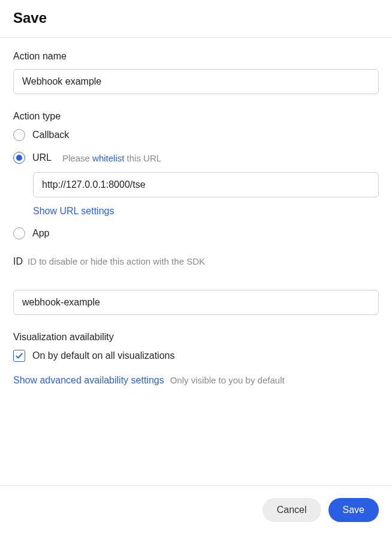 The image size is (392, 534). Describe the element at coordinates (228, 380) in the screenshot. I see `advanced-availability-hint: Only visible to you by default` at that location.